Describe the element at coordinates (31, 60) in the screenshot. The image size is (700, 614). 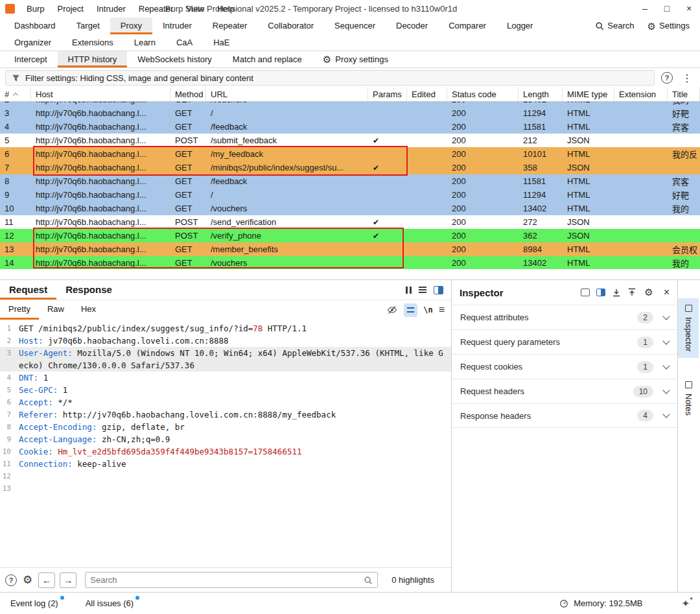
I see `proxy-tab-intercept: Intercept` at that location.